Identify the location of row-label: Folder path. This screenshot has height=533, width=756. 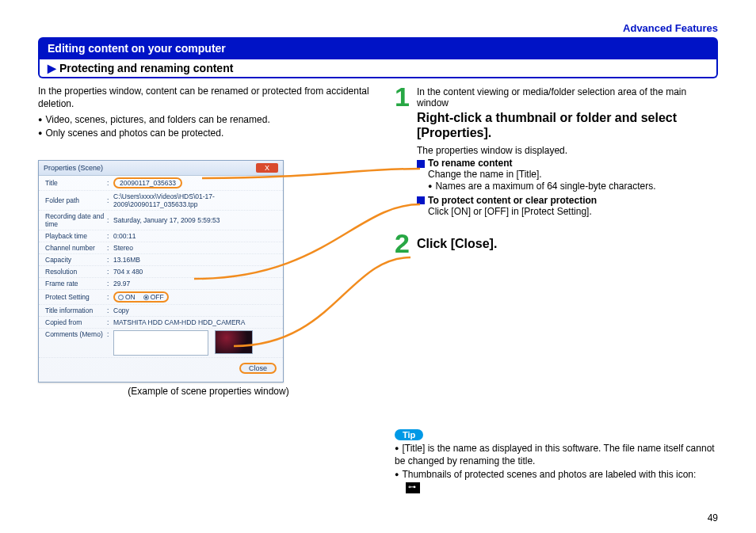
(76, 200).